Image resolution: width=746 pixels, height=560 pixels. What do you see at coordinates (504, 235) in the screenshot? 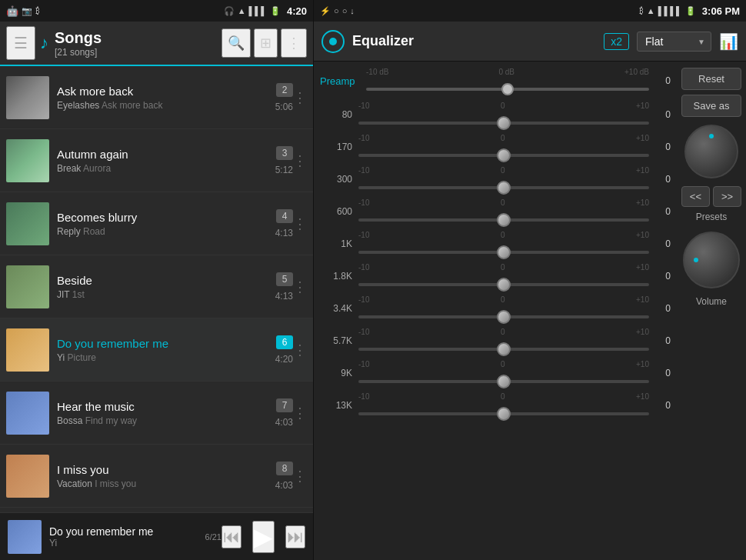
I see `eq-freq-scale: -10 0 +10` at bounding box center [504, 235].